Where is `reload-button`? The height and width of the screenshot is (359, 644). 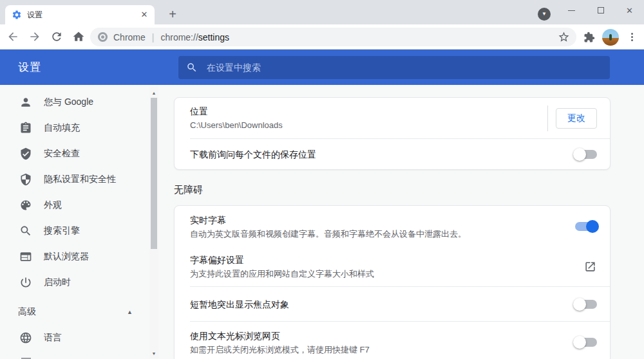 reload-button is located at coordinates (57, 37).